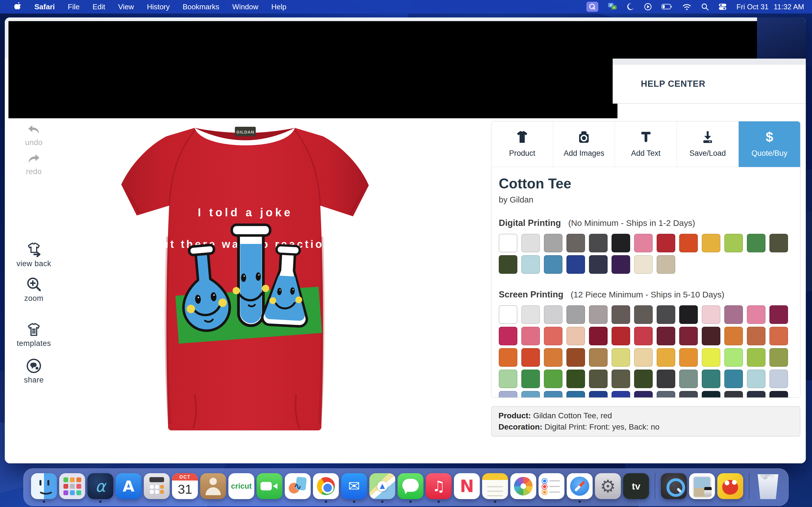 Image resolution: width=812 pixels, height=507 pixels. What do you see at coordinates (72, 486) in the screenshot?
I see `launchpad-dock-icon` at bounding box center [72, 486].